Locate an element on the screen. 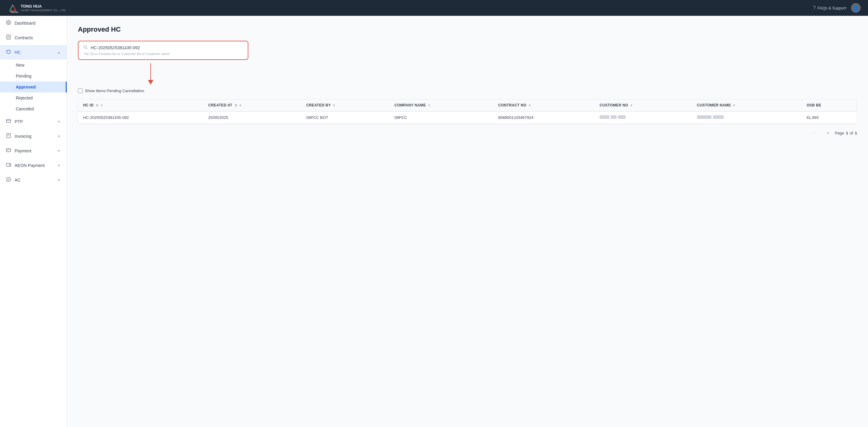 The image size is (868, 427). col-contract-no: CONTRACT NO ▼ is located at coordinates (544, 105).